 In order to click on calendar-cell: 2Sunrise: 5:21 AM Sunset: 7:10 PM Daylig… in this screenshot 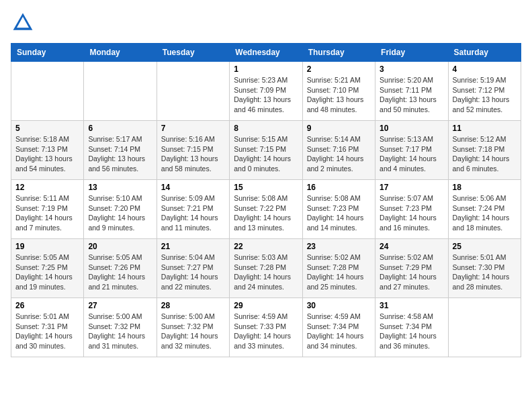, I will do `click(339, 91)`.